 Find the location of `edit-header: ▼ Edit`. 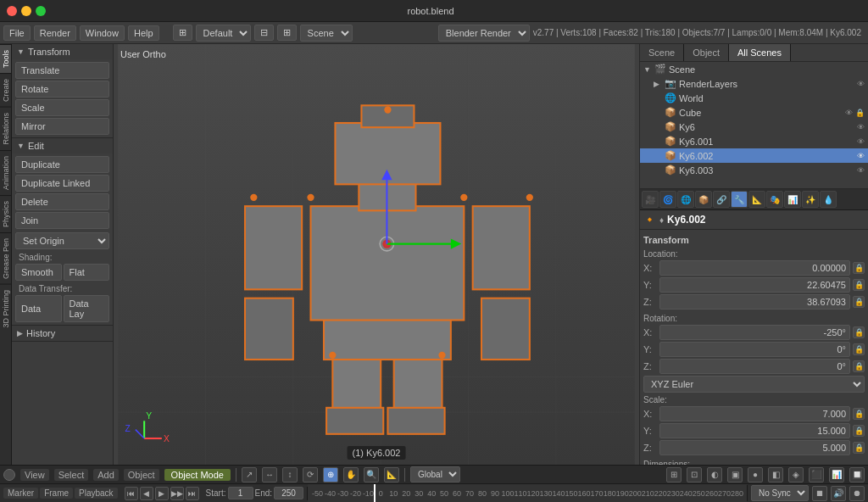

edit-header: ▼ Edit is located at coordinates (63, 146).